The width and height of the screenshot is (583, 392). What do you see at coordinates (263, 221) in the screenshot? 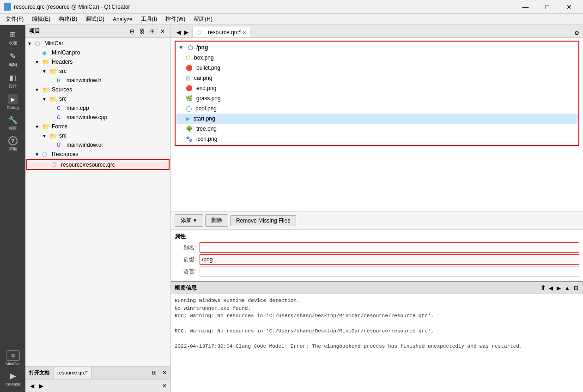
I see `remove-missing-button: Remove Missing Files` at bounding box center [263, 221].